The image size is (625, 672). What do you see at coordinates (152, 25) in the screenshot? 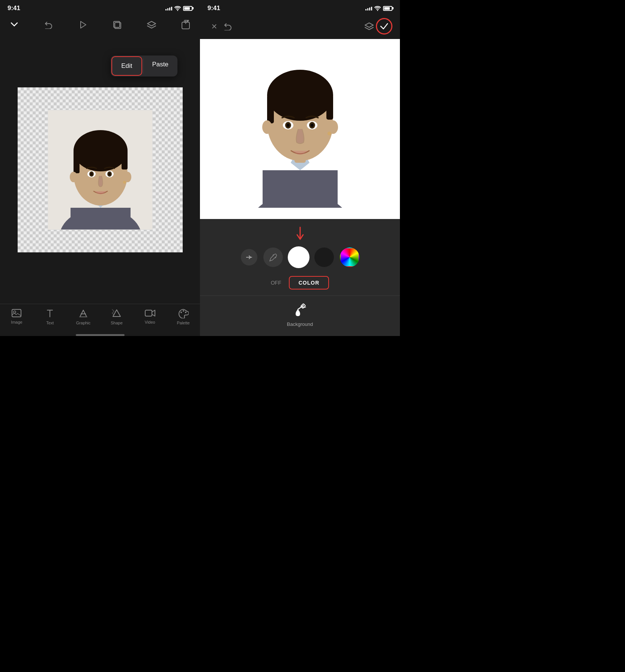
I see `stack-button` at bounding box center [152, 25].